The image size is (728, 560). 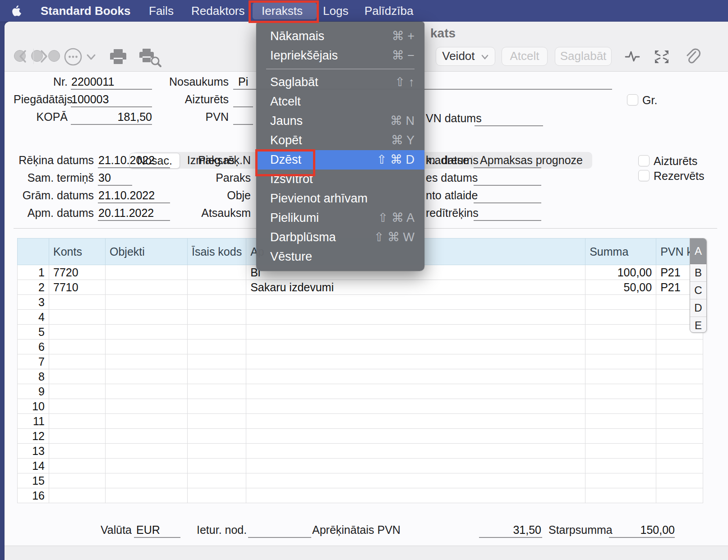 I want to click on cell-num: 12, so click(x=33, y=436).